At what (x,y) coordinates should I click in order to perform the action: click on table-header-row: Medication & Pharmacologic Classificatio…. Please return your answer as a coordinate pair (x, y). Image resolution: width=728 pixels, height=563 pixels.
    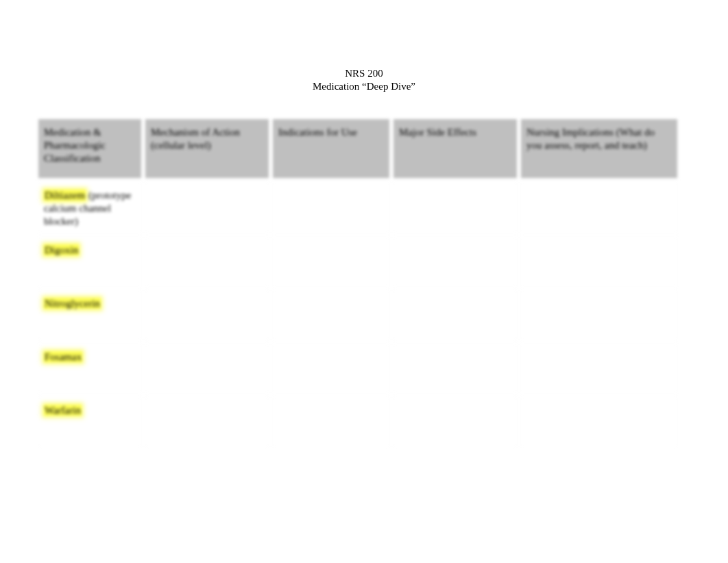
    Looking at the image, I should click on (358, 149).